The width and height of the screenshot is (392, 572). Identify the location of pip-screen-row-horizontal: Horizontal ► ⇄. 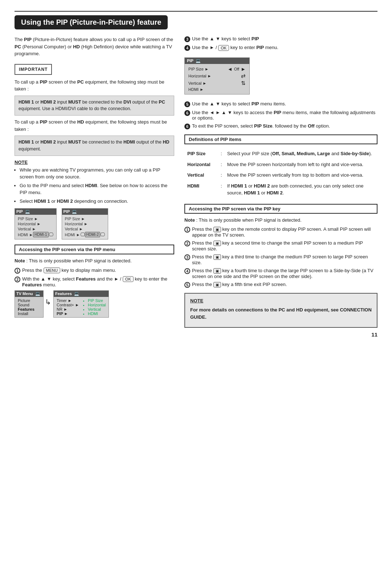
(217, 76).